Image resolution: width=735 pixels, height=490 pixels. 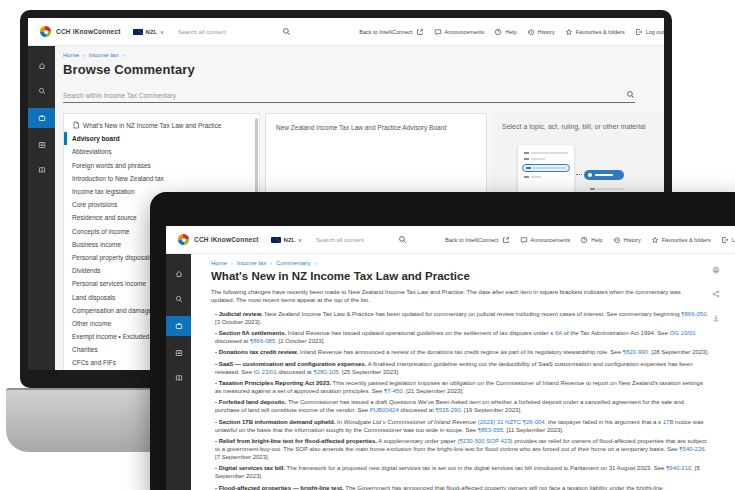 What do you see at coordinates (88, 32) in the screenshot?
I see `brand-name: CCH iKnowConnect` at bounding box center [88, 32].